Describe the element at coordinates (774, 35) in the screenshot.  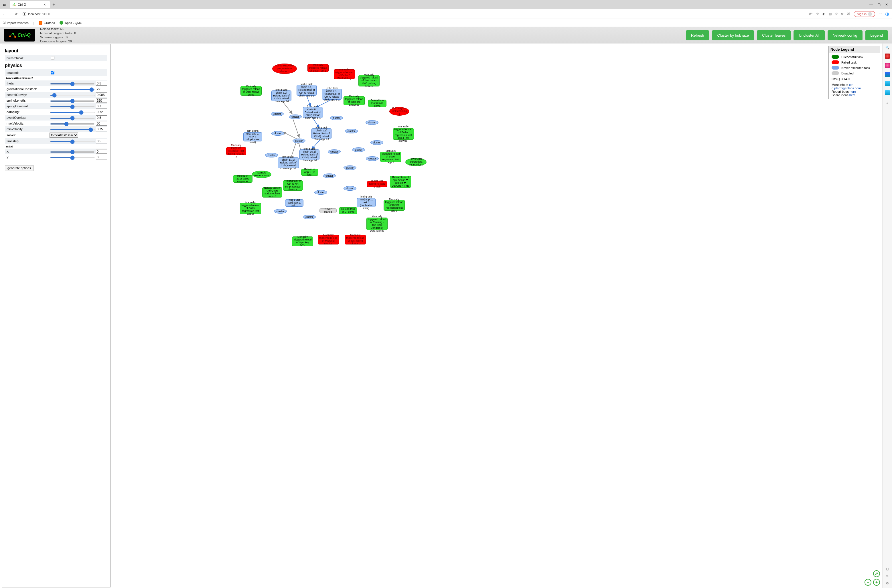
I see `cluster-leaves-button: Cluster leaves` at that location.